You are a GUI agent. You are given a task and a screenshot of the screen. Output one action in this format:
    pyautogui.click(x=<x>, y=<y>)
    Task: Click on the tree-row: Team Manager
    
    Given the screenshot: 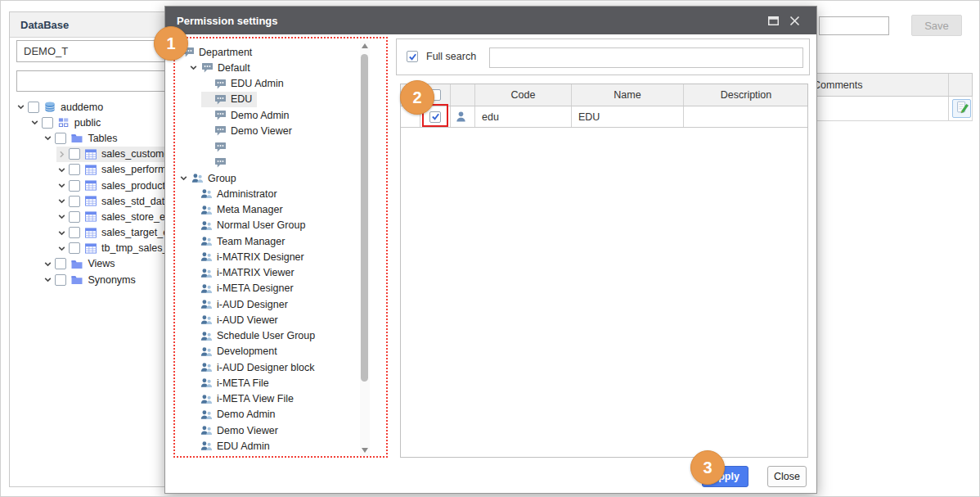 What is the action you would take?
    pyautogui.click(x=281, y=241)
    